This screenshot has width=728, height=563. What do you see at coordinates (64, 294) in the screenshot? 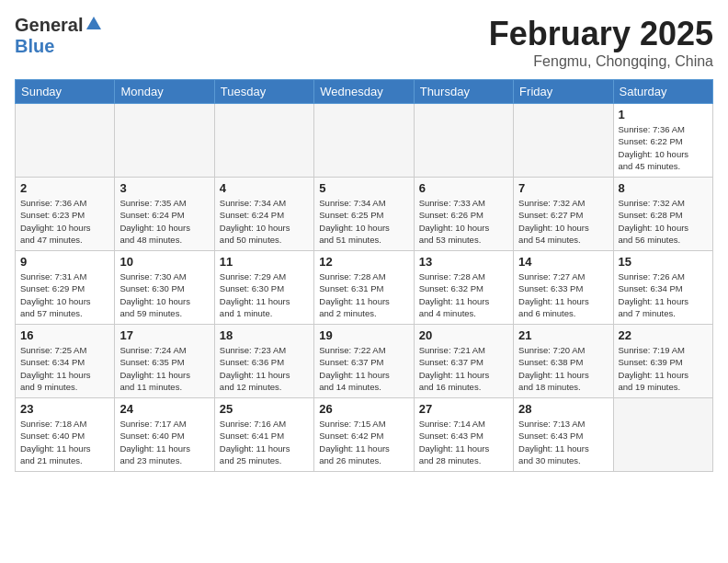
I see `day-info: Sunrise: 7:31 AM Sunset: 6:29 PM Dayligh…` at bounding box center [64, 294].